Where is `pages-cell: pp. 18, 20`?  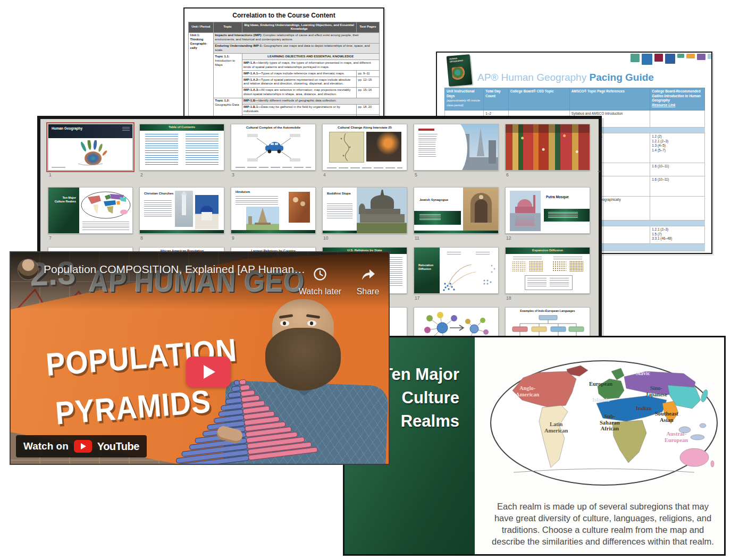 pages-cell: pp. 18, 20 is located at coordinates (368, 109).